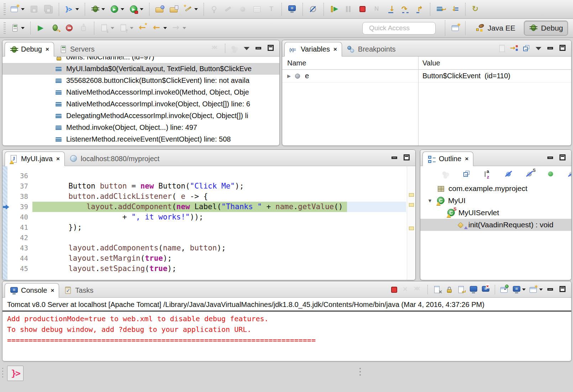  I want to click on stop-server-button, so click(69, 28).